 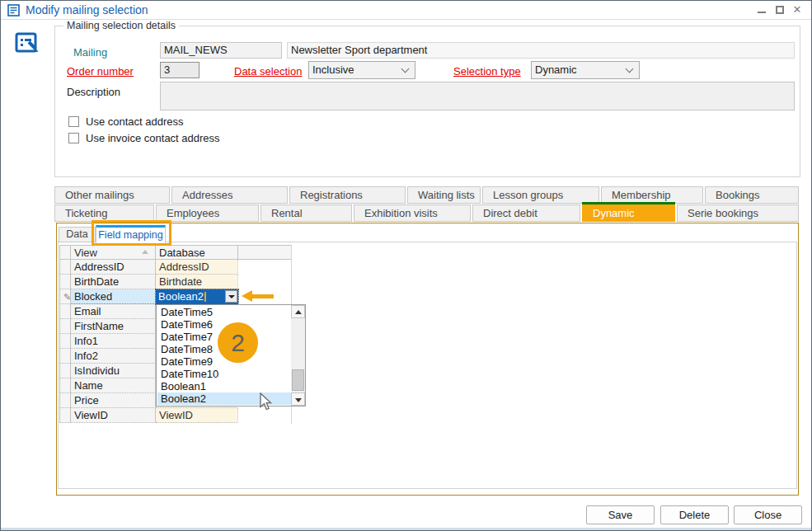 I want to click on maximize-icon, so click(x=780, y=10).